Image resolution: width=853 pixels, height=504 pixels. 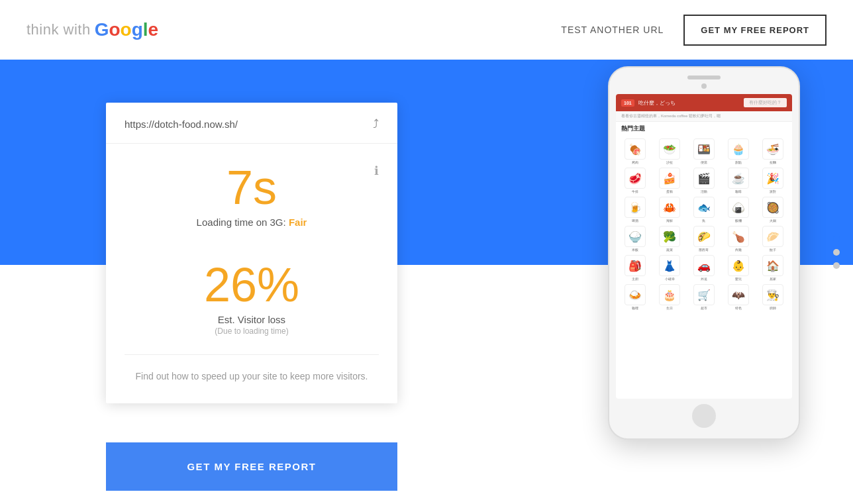 What do you see at coordinates (704, 86) in the screenshot?
I see `phone-camera` at bounding box center [704, 86].